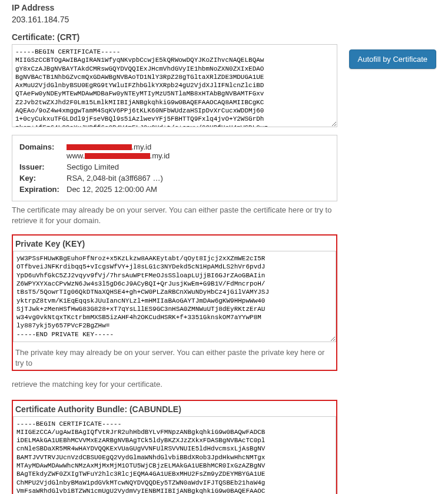 This screenshot has height=494, width=448. What do you see at coordinates (174, 455) in the screenshot?
I see `cabundle-textarea` at bounding box center [174, 455].